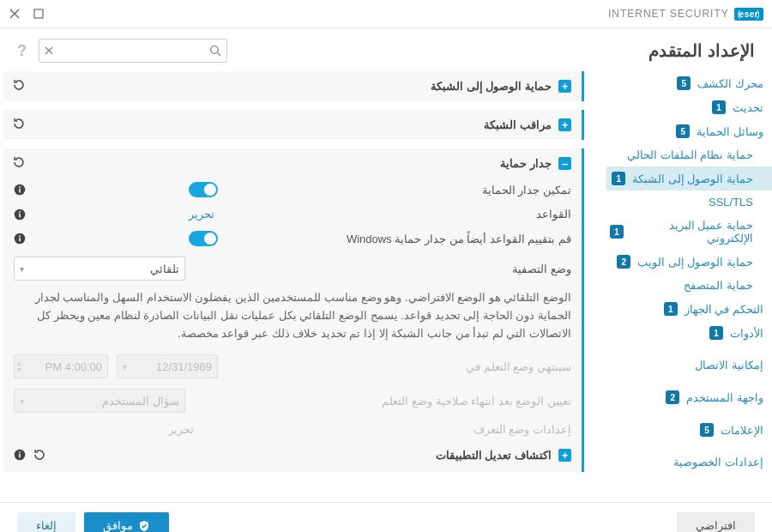  What do you see at coordinates (19, 366) in the screenshot?
I see `spinner-icon: ▲▼` at bounding box center [19, 366].